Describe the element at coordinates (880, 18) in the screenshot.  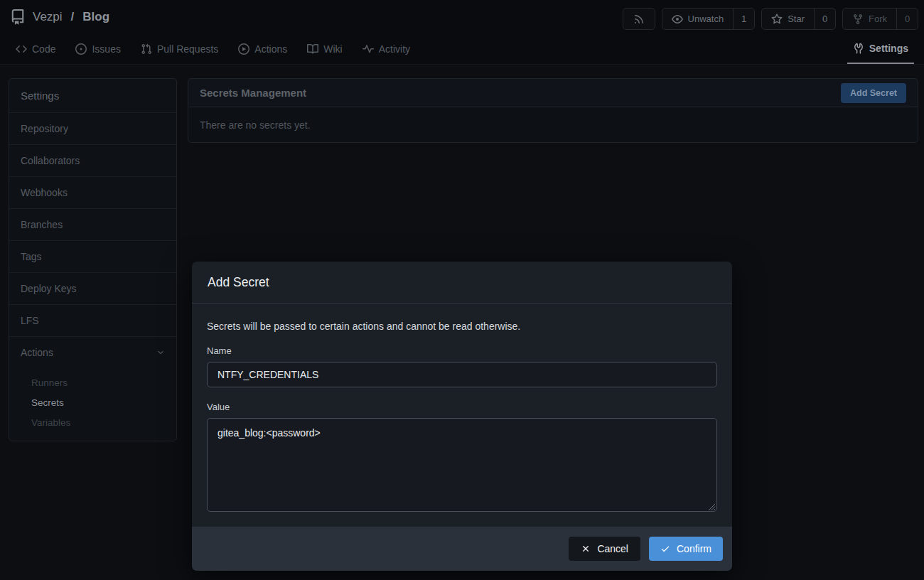
I see `fork-button-group: Fork 0` at that location.